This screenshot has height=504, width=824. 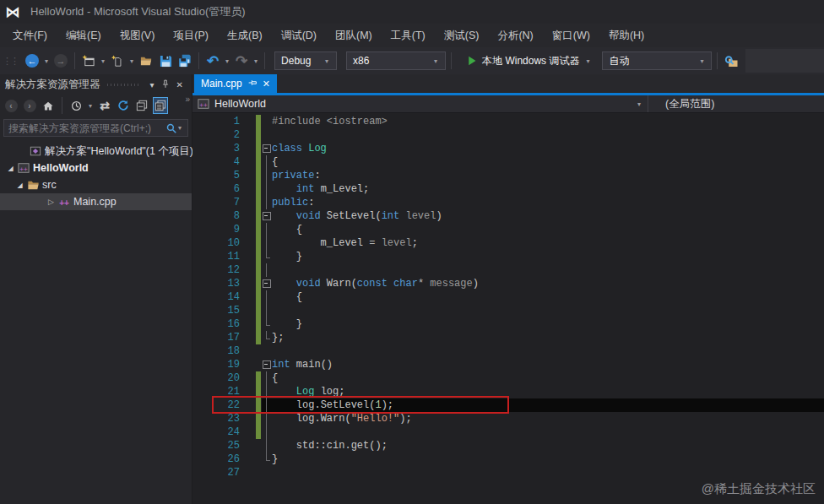 What do you see at coordinates (180, 128) in the screenshot?
I see `search-dropdown-arrow: ▾` at bounding box center [180, 128].